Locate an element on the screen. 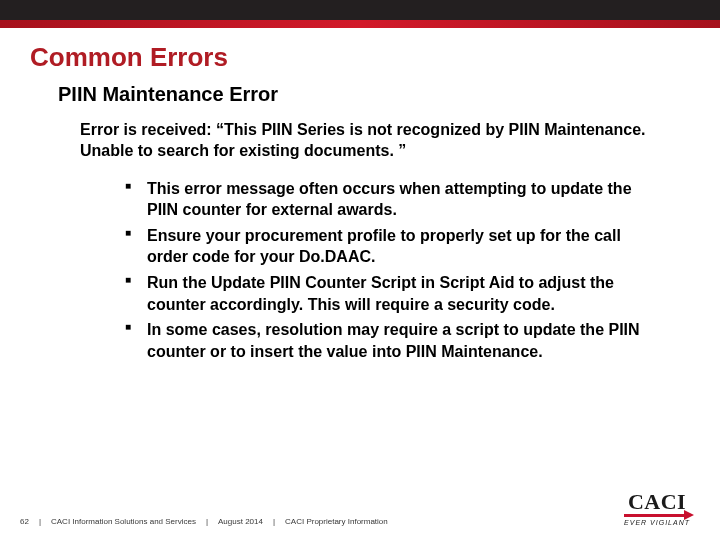  top-bar-dark is located at coordinates (360, 10).